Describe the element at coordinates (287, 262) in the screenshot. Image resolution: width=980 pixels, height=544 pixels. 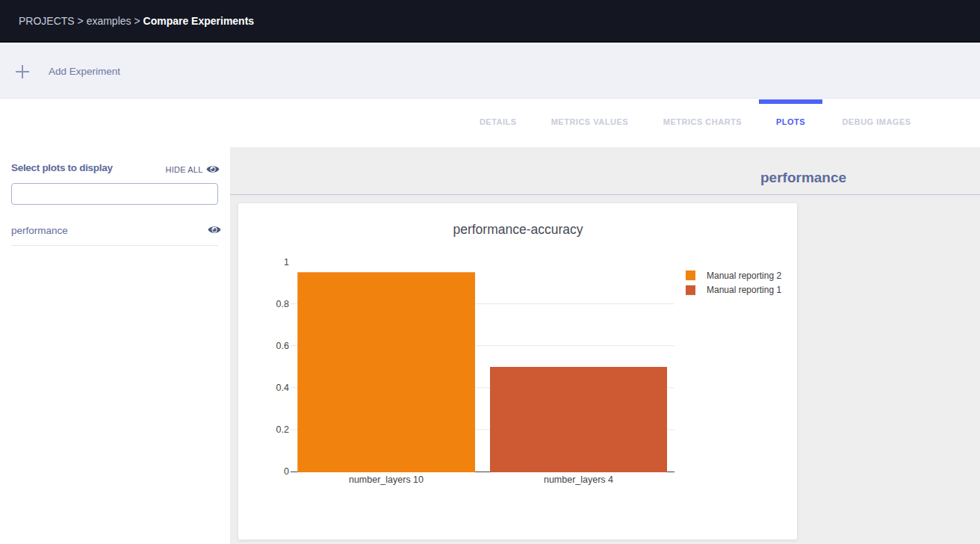
I see `svg-text: 1` at that location.